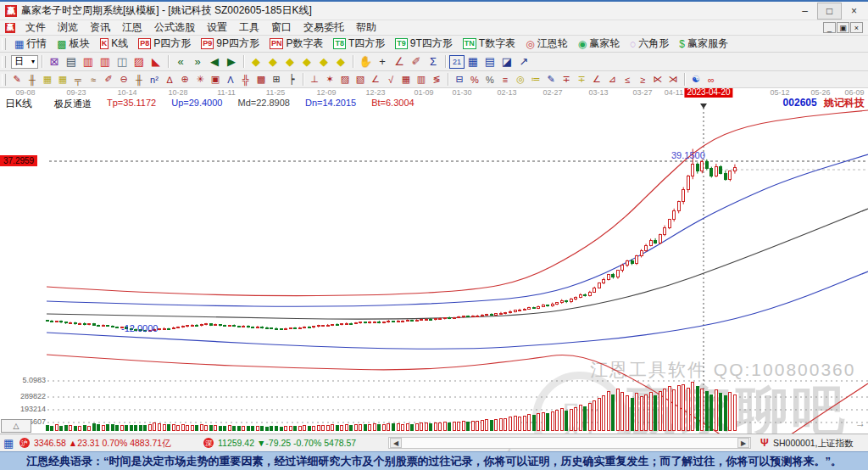 The height and width of the screenshot is (470, 868). I want to click on pane-toggle-button: △, so click(16, 426).